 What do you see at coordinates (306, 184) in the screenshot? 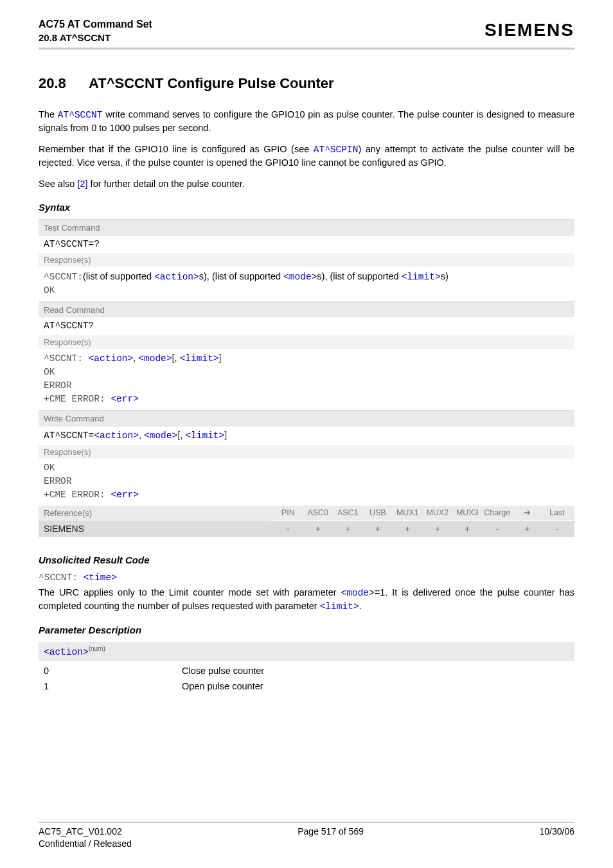
I see `intro-paragraph-3: See also [2] for further detail on the p…` at bounding box center [306, 184].